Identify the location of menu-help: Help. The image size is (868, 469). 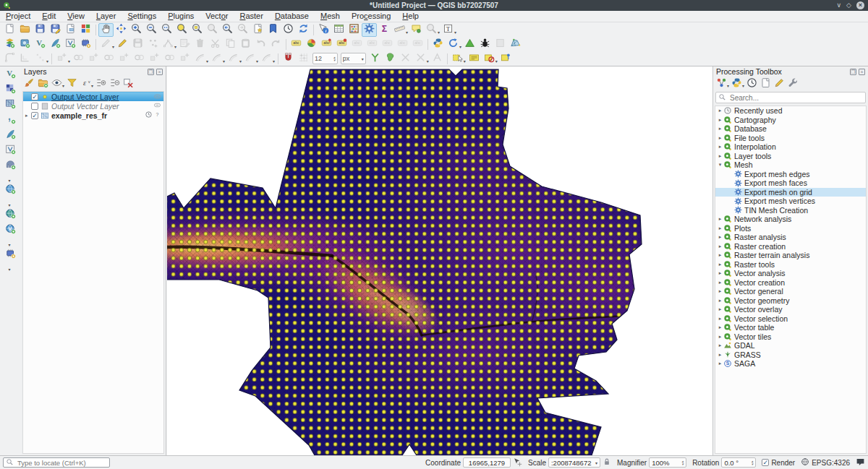
(411, 16).